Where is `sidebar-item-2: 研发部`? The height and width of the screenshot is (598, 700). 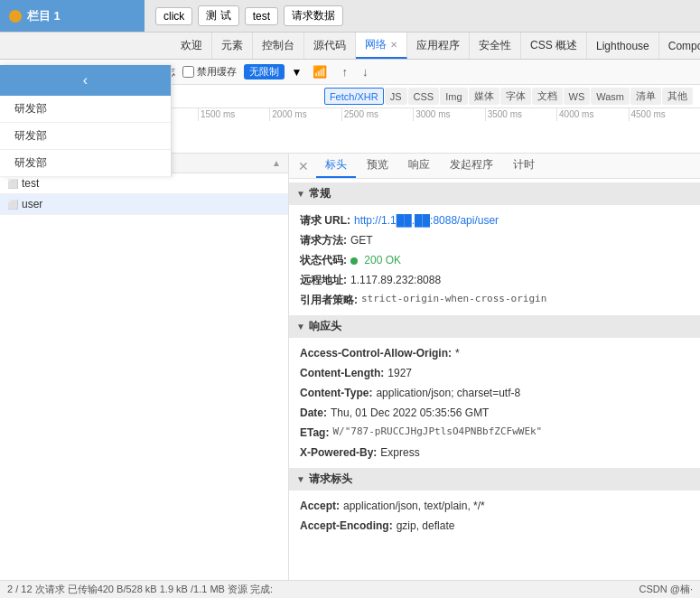
sidebar-item-2: 研发部 is located at coordinates (85, 164).